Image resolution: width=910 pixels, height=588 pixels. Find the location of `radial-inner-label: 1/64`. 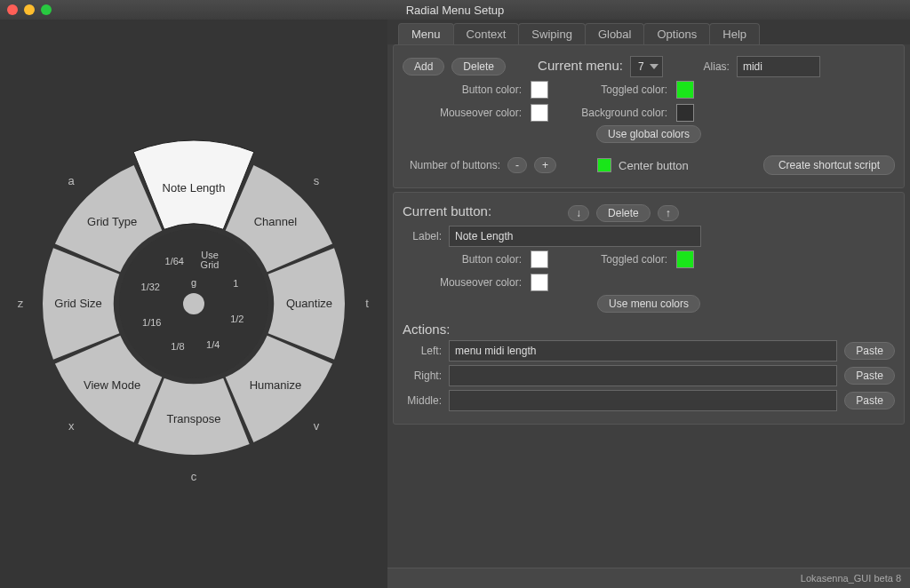

radial-inner-label: 1/64 is located at coordinates (174, 261).